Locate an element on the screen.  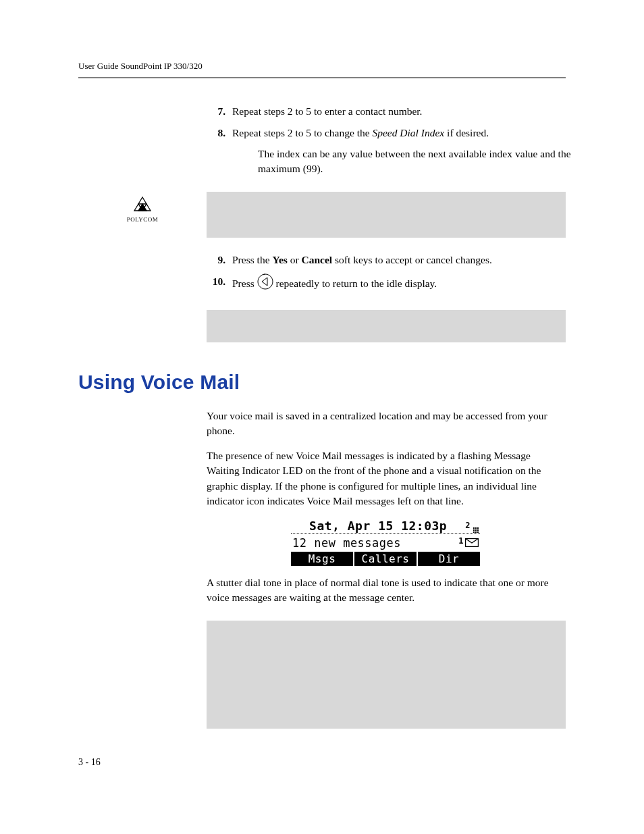
lcd-softkey-row: Msgs Callers Dir is located at coordinates (385, 559).